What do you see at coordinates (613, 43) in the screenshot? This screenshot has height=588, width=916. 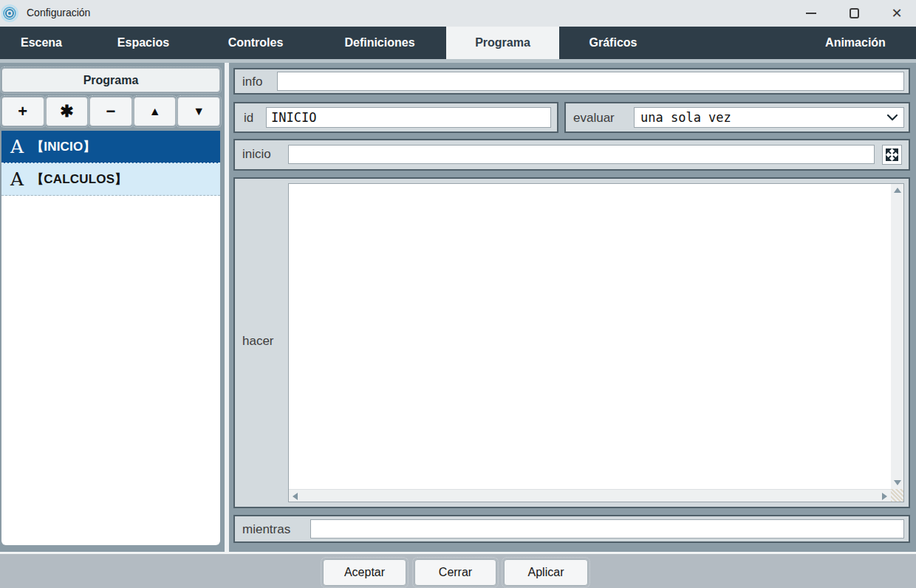 I see `tab-graficos: Gráficos` at bounding box center [613, 43].